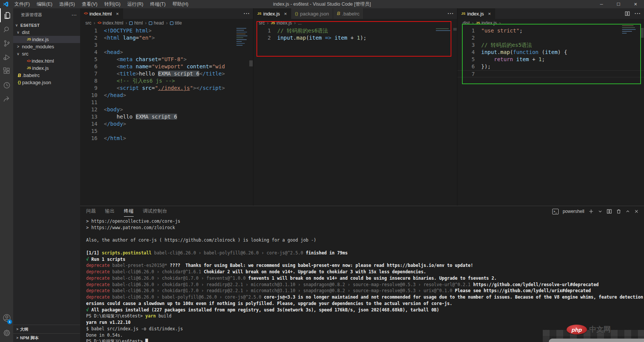 This screenshot has width=644, height=342. Describe the element at coordinates (167, 131) in the screenshot. I see `code-line: 15` at that location.